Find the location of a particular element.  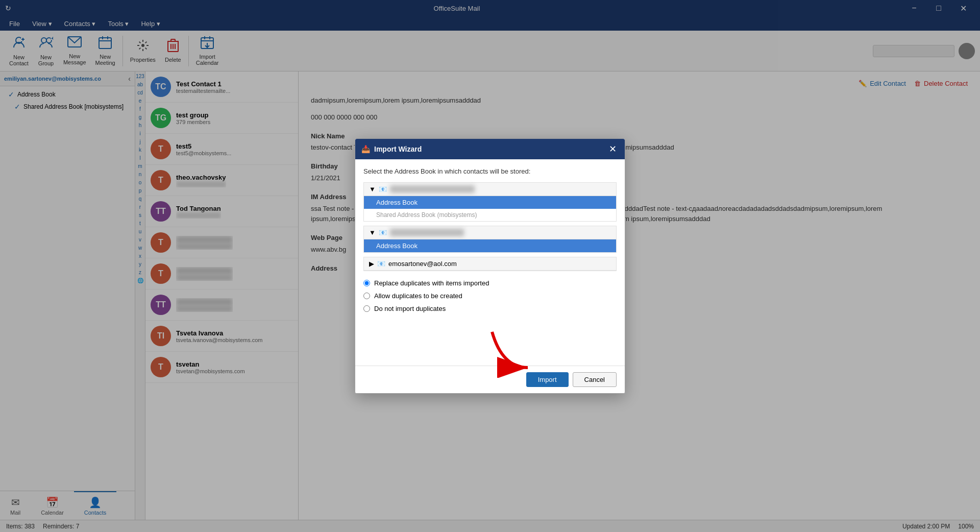

address-book-label-1: Address Book is located at coordinates (397, 202).